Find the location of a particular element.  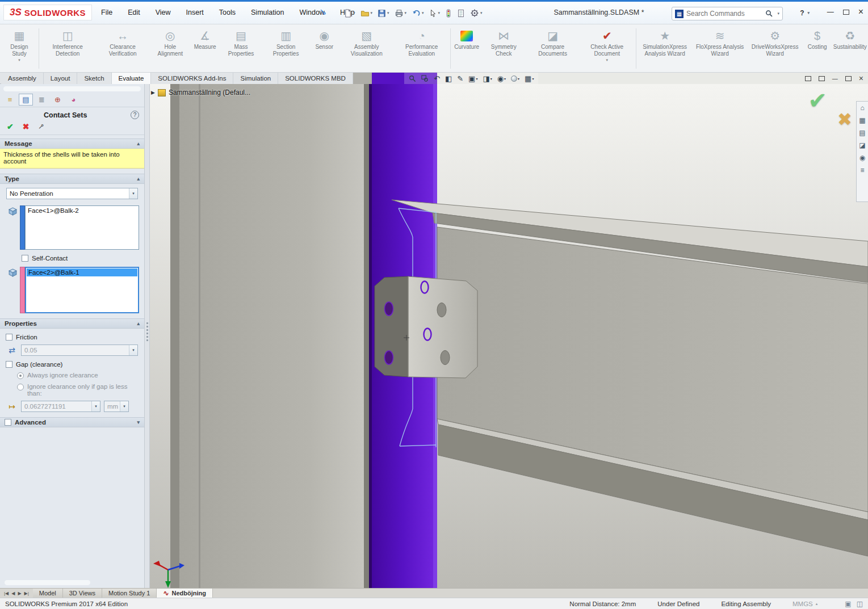

zoom-fit-icon is located at coordinates (412, 78).